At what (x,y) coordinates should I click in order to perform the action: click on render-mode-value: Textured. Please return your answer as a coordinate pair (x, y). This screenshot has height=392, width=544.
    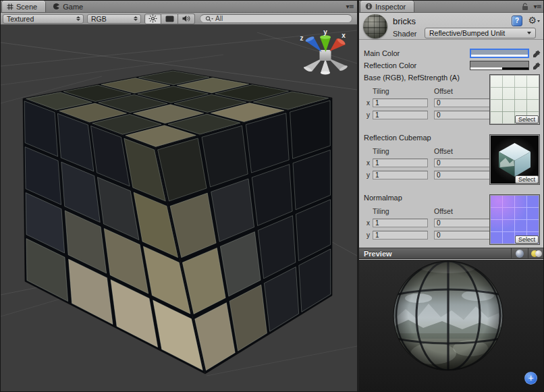
    Looking at the image, I should click on (20, 19).